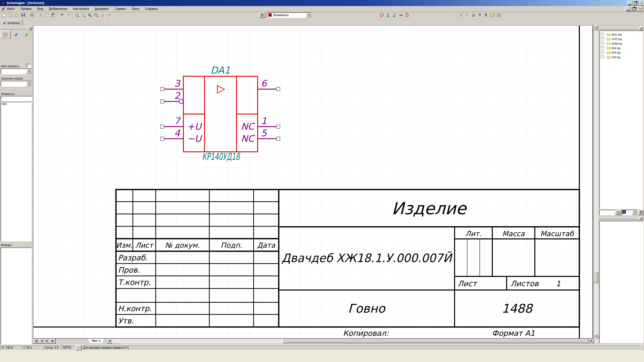 This screenshot has width=644, height=362. What do you see at coordinates (90, 15) in the screenshot?
I see `zoom-window-button` at bounding box center [90, 15].